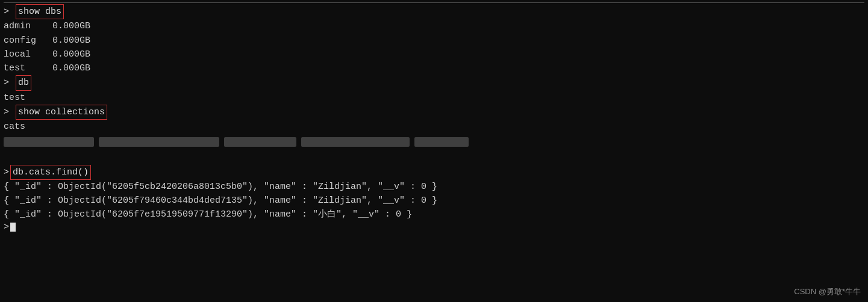  I want to click on separator, so click(434, 2).